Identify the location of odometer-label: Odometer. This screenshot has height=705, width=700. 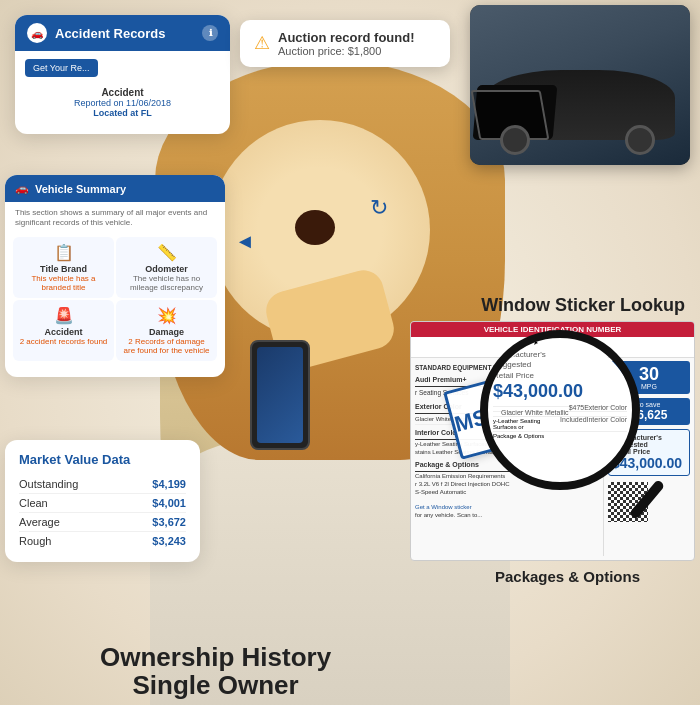
(166, 269).